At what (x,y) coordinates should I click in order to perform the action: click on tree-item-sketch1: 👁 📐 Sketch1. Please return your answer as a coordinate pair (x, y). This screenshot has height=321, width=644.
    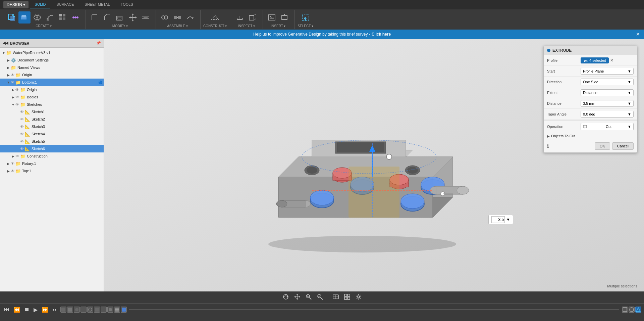
    Looking at the image, I should click on (52, 112).